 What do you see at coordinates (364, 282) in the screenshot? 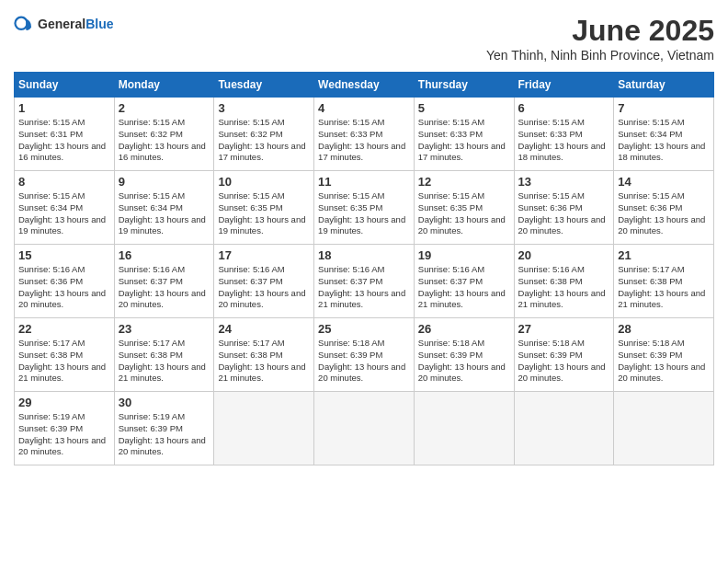
I see `calendar-week-row: 15 Sunrise: 5:16 AM Sunset: 6:36 PM Dayl…` at bounding box center [364, 282].